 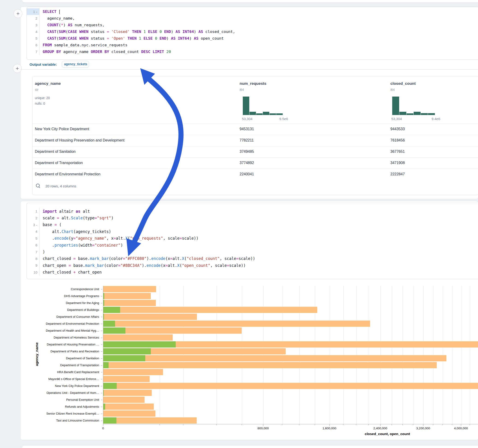 I want to click on column-header-agency: agency_name, so click(x=48, y=84).